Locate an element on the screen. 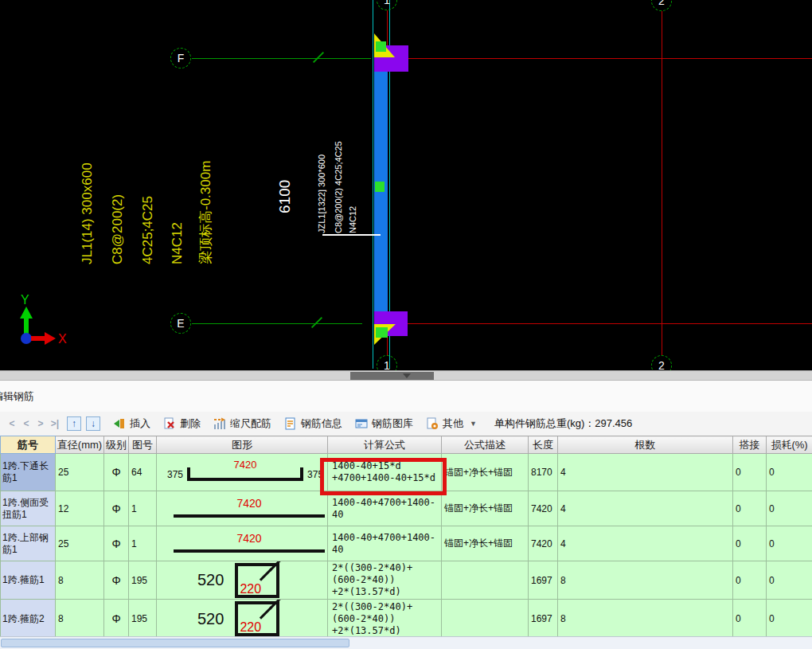 The image size is (812, 649). grid-bubble-2-bottom: 2 is located at coordinates (662, 363).